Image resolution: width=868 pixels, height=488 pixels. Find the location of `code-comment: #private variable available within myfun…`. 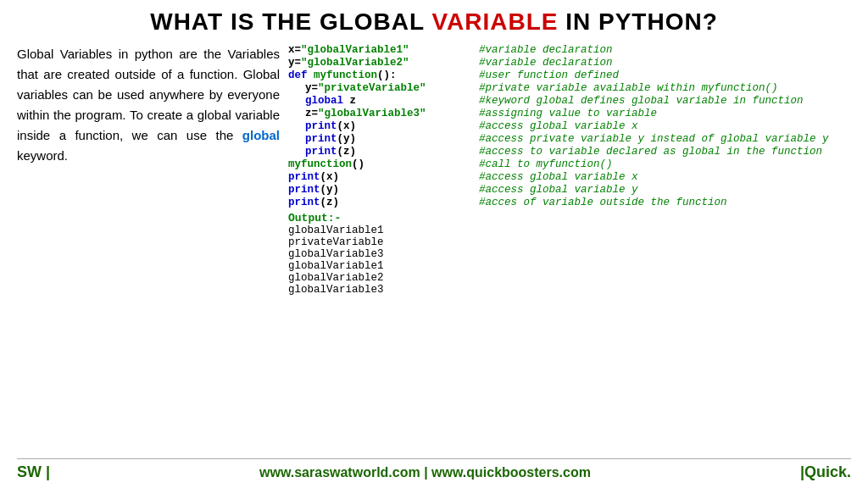

code-comment: #private variable available within myfun… is located at coordinates (629, 88).